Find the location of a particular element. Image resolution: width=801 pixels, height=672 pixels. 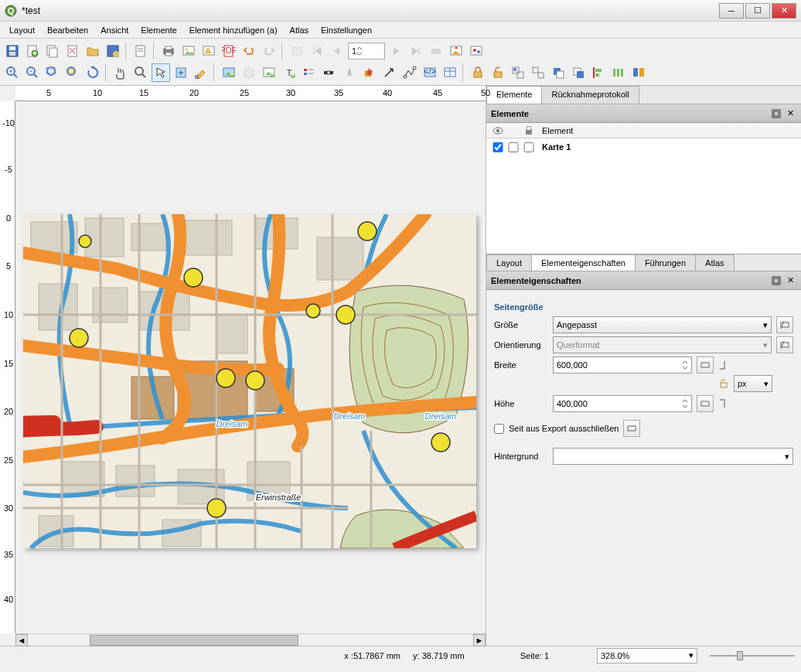

scroll-right-icon: ► is located at coordinates (479, 640).